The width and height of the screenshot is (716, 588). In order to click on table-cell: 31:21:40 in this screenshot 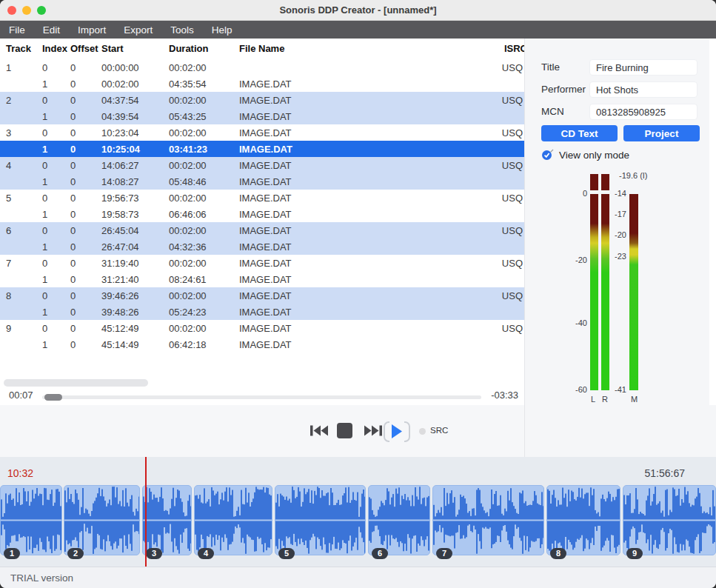, I will do `click(135, 280)`.